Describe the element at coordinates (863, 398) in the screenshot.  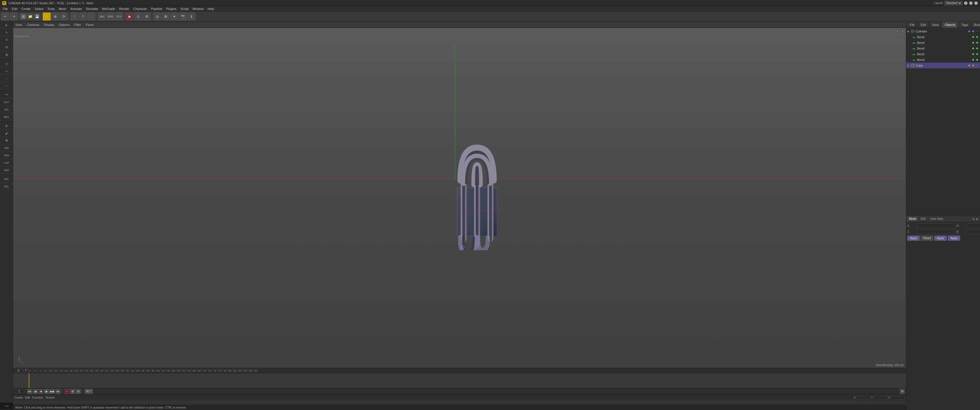
I see `coord-x-input` at that location.